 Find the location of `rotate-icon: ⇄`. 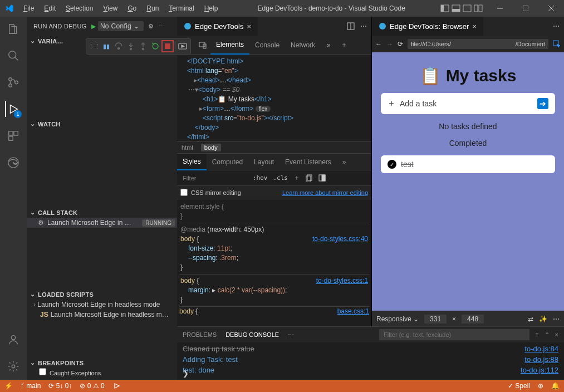

rotate-icon: ⇄ is located at coordinates (531, 319).